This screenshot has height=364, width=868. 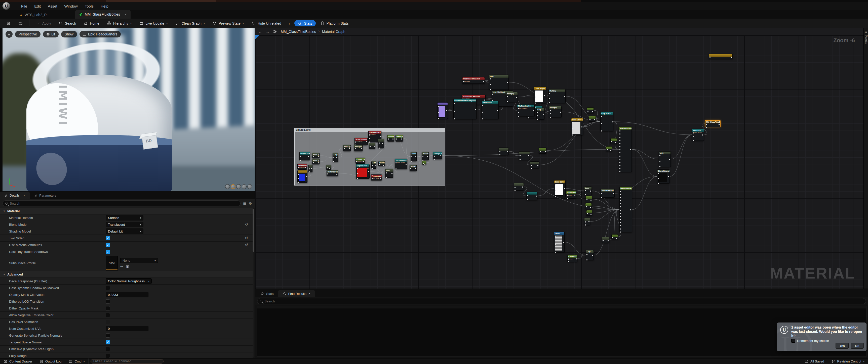 I want to click on material-node-base-color-bottle: Base Color Bottle, so click(x=577, y=127).